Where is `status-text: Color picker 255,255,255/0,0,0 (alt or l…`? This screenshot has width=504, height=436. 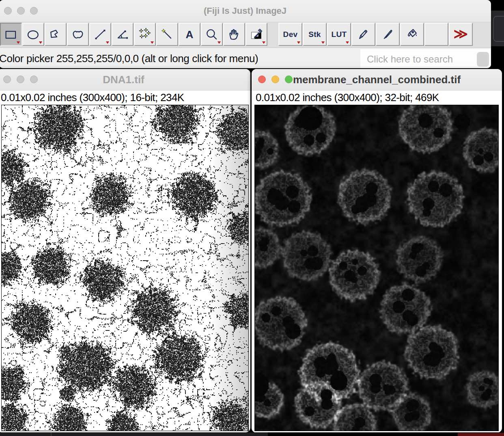
status-text: Color picker 255,255,255/0,0,0 (alt or l… is located at coordinates (129, 58).